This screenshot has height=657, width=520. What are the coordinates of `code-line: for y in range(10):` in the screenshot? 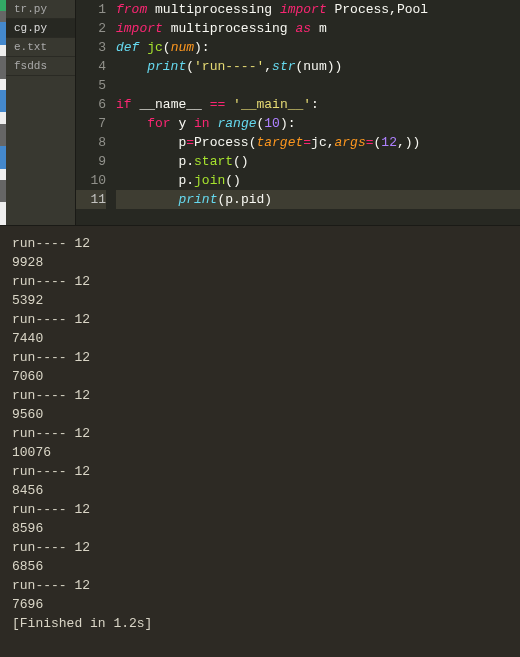 It's located at (318, 124).